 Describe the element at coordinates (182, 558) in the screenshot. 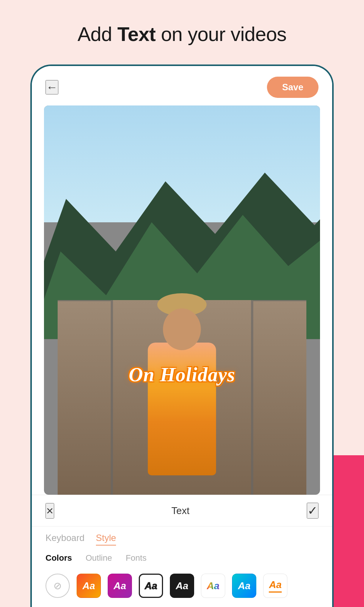

I see `sub-tabs: Colors Outline Fonts` at that location.